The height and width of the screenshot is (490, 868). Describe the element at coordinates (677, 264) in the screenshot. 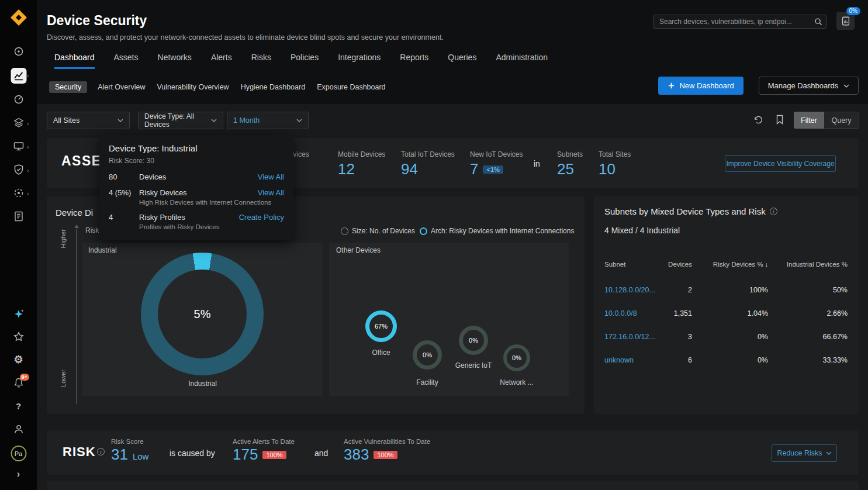

I see `col-devices: Devices` at that location.